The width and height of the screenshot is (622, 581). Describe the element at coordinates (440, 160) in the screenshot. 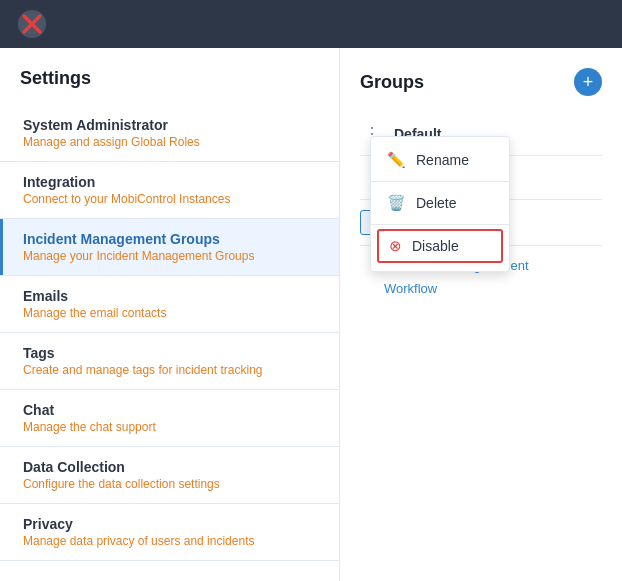

I see `rename-menu-item: ✏️ Rename` at that location.